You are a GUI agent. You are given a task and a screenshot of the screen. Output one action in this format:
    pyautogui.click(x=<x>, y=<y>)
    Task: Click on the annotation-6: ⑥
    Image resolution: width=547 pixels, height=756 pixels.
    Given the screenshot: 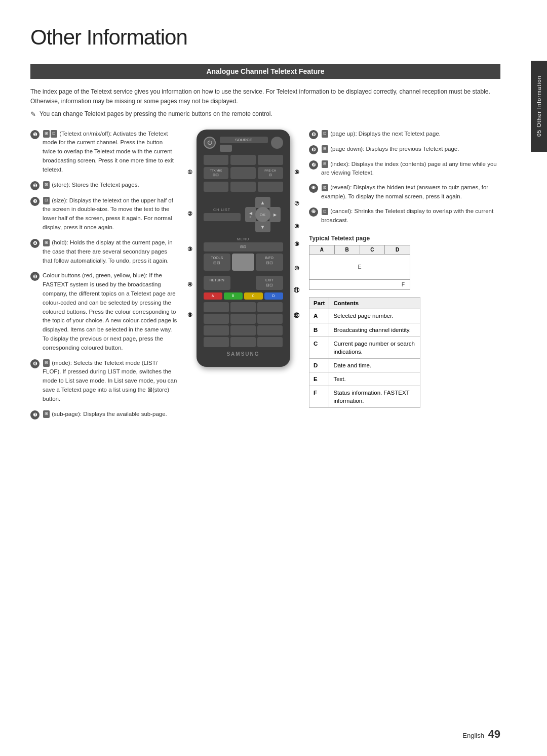 What is the action you would take?
    pyautogui.click(x=297, y=172)
    